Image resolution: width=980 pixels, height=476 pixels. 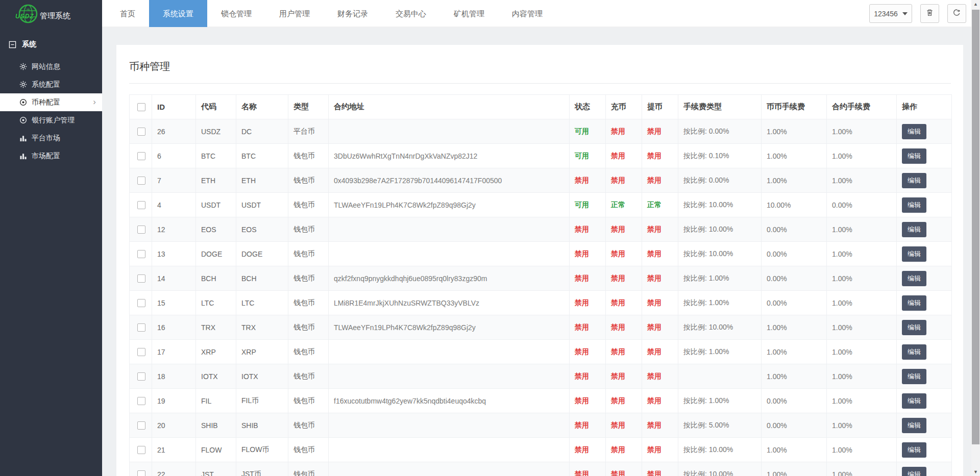 What do you see at coordinates (174, 254) in the screenshot?
I see `cell-id: 13` at bounding box center [174, 254].